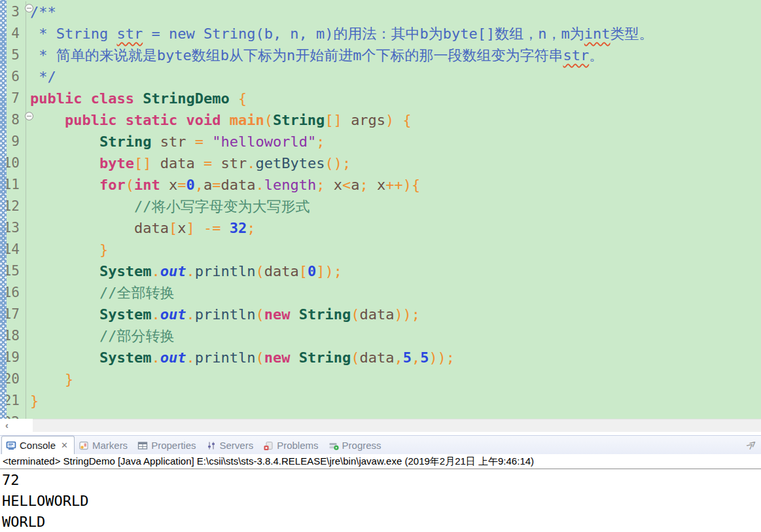 Image resolution: width=761 pixels, height=532 pixels. Describe the element at coordinates (241, 357) in the screenshot. I see `code-text: System.out.println(new String(data,5,5))…` at that location.